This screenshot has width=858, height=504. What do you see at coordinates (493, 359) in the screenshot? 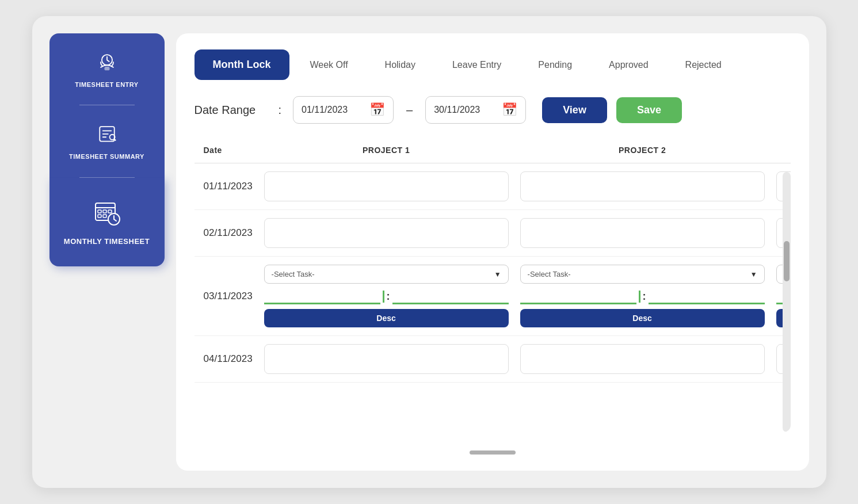
I see `table-row: 04/11/202300:00` at bounding box center [493, 359].